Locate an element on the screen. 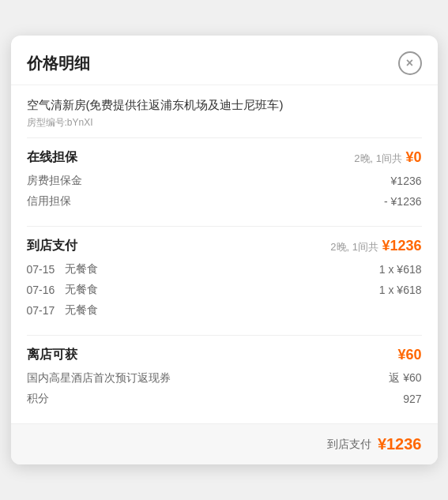 The width and height of the screenshot is (448, 500). date-row-0: 07-15 无餐食 1 x ¥618 is located at coordinates (224, 269).